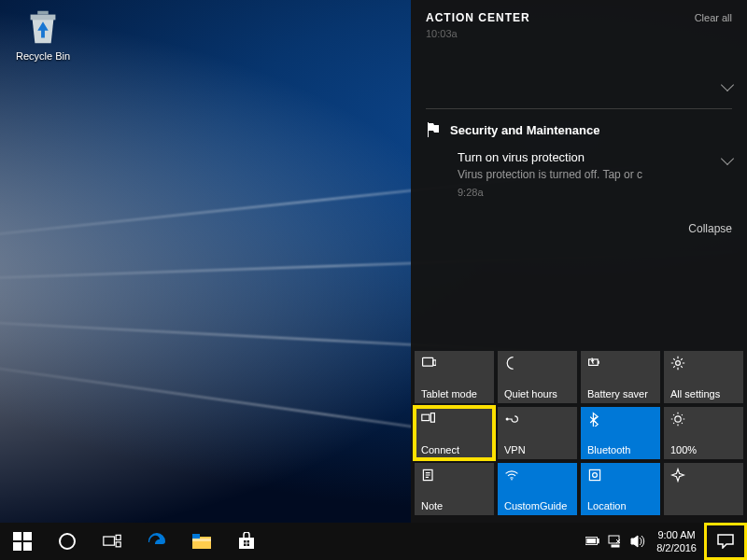  I want to click on recycle-bin-icon, so click(43, 27).